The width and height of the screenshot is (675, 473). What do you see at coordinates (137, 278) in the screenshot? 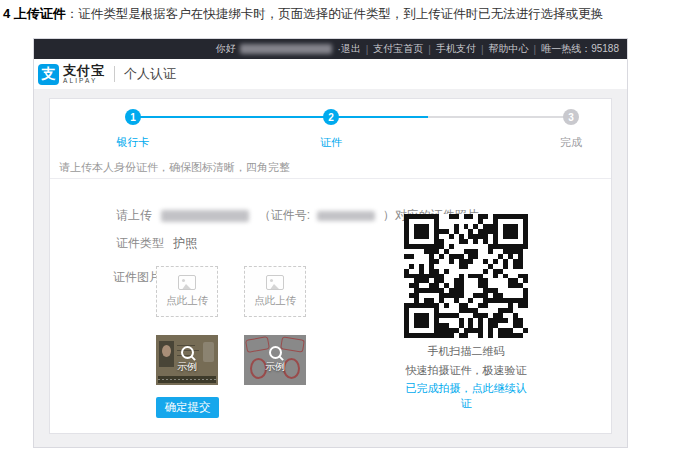
I see `certificate-images-label: 证件图片` at bounding box center [137, 278].